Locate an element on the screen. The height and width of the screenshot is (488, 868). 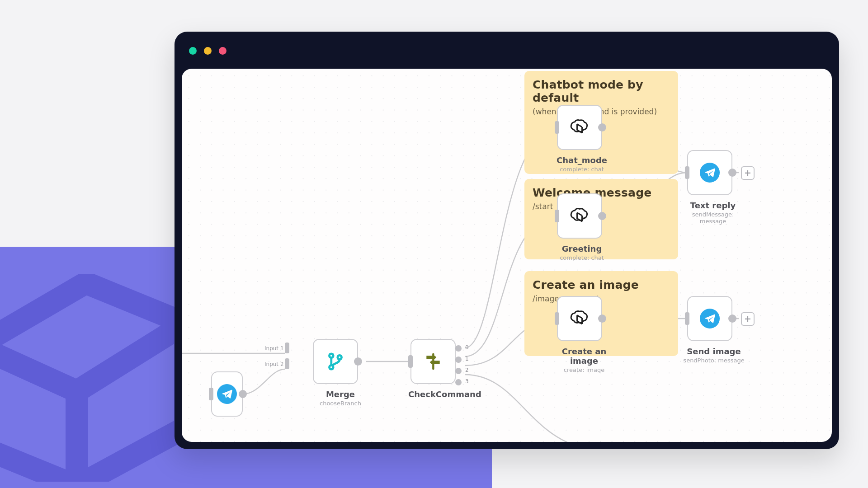
node-text-reply: Text reply sendMessage: message is located at coordinates (714, 187).